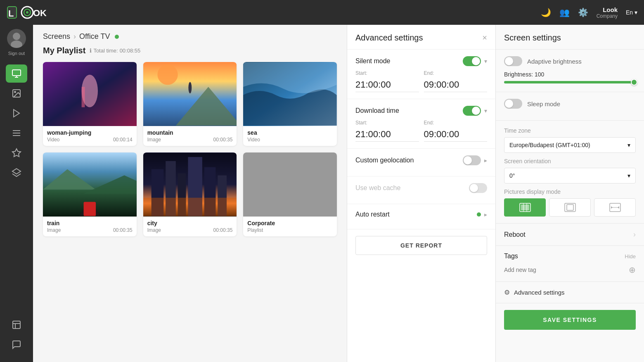 Image resolution: width=644 pixels, height=362 pixels. I want to click on tag-input, so click(566, 270).